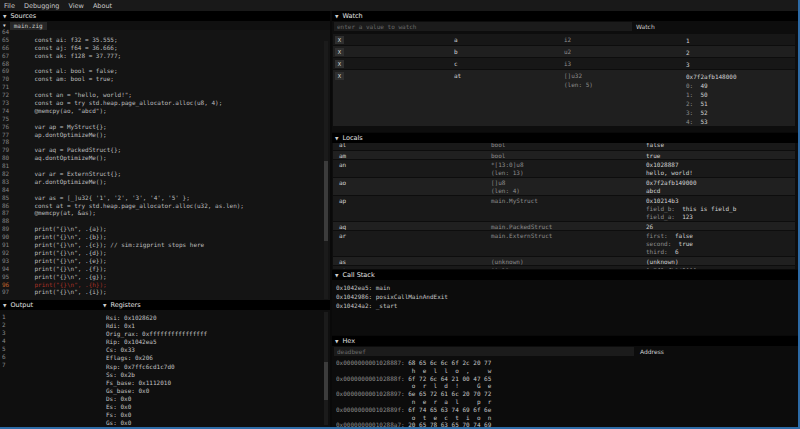  What do you see at coordinates (564, 268) in the screenshot?
I see `local-row: at[]u320x7f2afb148000` at bounding box center [564, 268].